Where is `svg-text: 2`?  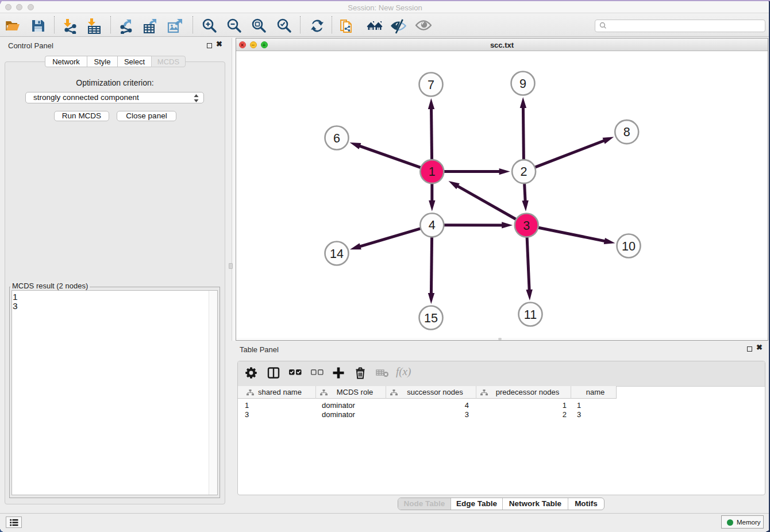
svg-text: 2 is located at coordinates (524, 172).